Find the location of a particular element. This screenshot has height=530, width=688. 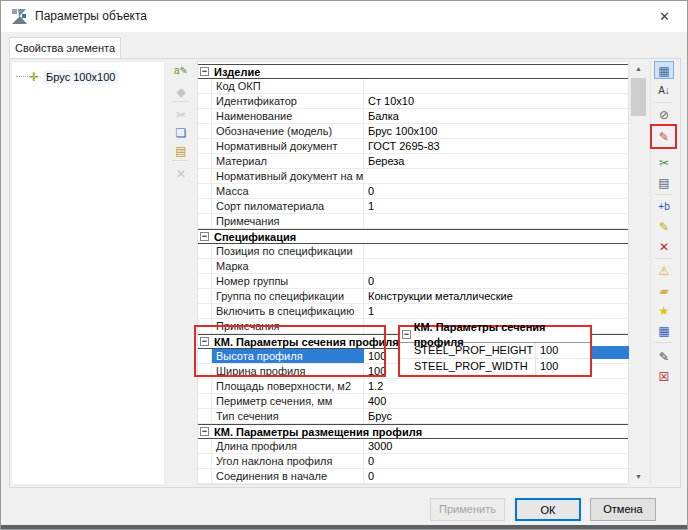

grid-property-row: НаименованиеБалка is located at coordinates (413, 116).